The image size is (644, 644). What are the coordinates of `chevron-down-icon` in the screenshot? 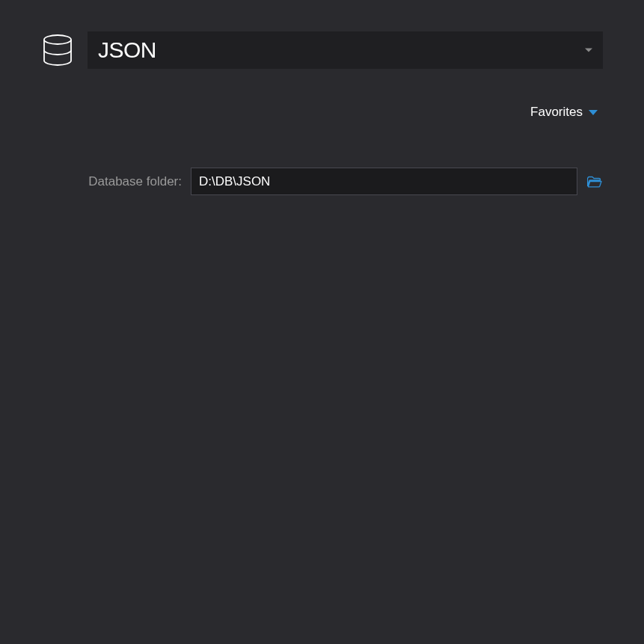 It's located at (589, 51).